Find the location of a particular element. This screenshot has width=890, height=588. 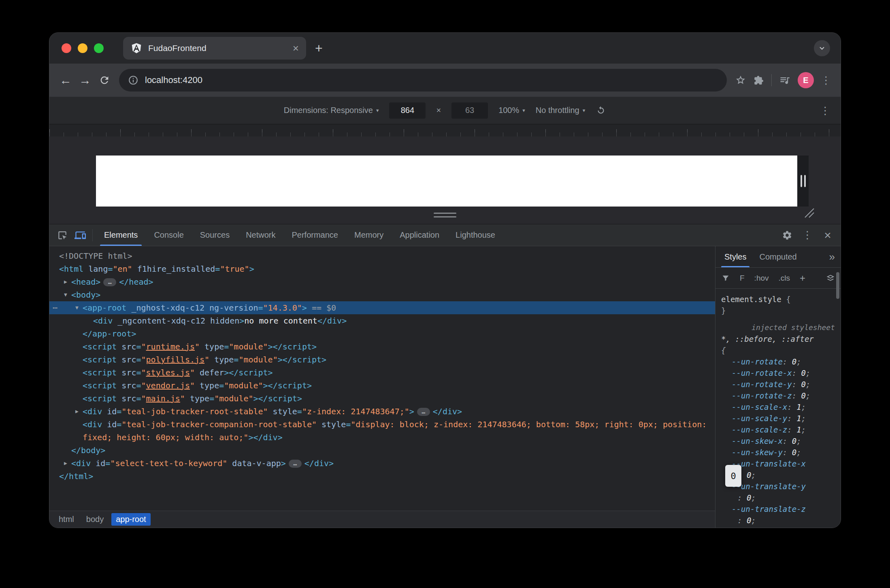

reload-icon is located at coordinates (104, 80).